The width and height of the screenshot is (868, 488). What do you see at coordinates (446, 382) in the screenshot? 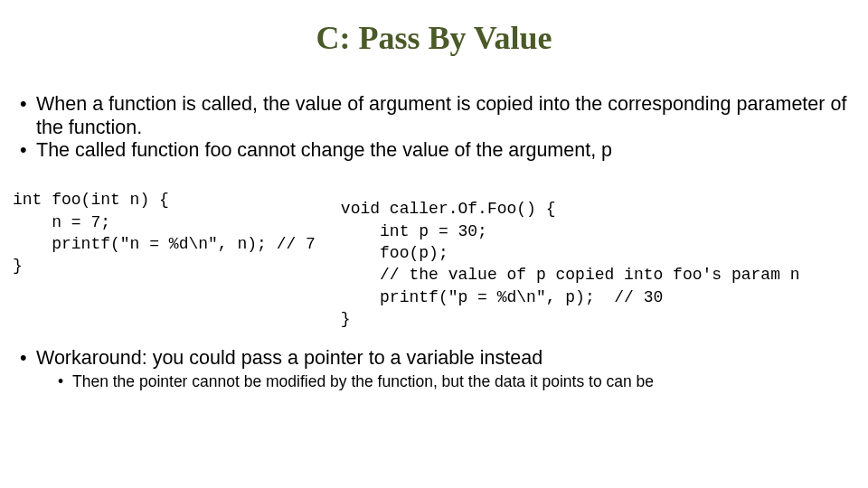
I see `sub-bullet-list: Then the pointer cannot be modified by t…` at bounding box center [446, 382].